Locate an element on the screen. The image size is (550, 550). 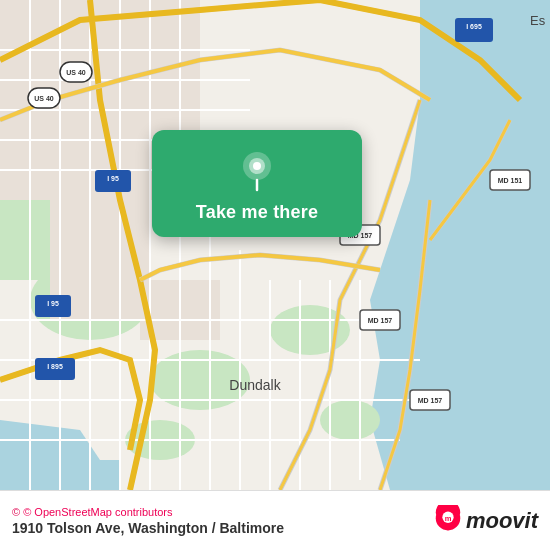
address-label: 1910 Tolson Ave, Washington / Baltimore is located at coordinates (148, 528).